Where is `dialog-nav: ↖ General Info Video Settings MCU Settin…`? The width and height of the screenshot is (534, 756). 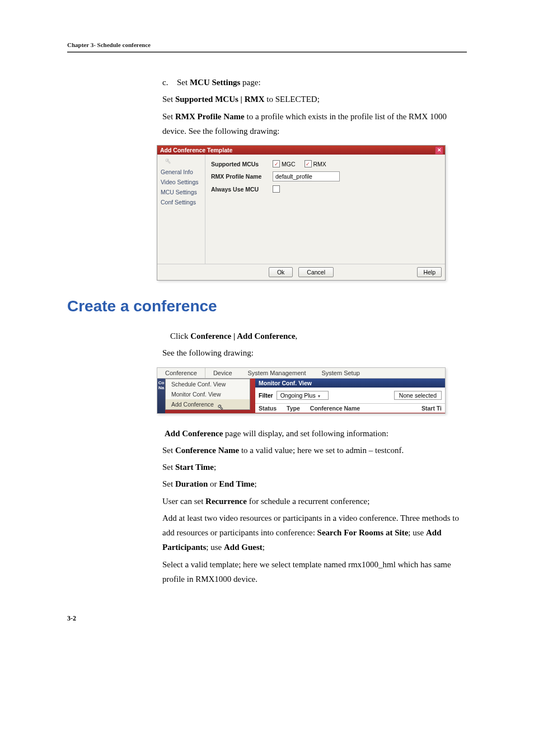 dialog-nav: ↖ General Info Video Settings MCU Settin… is located at coordinates (181, 209).